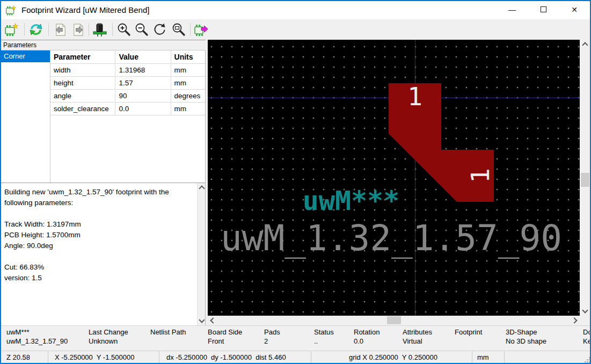 This screenshot has width=591, height=364. What do you see at coordinates (159, 30) in the screenshot?
I see `zoom-redraw-button` at bounding box center [159, 30].